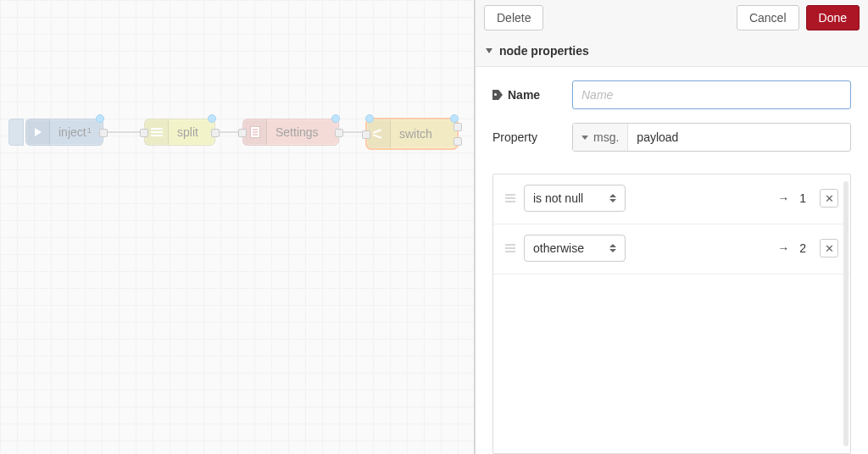 Image resolution: width=868 pixels, height=454 pixels. Describe the element at coordinates (559, 248) in the screenshot. I see `rule-operator-label: otherwise` at that location.